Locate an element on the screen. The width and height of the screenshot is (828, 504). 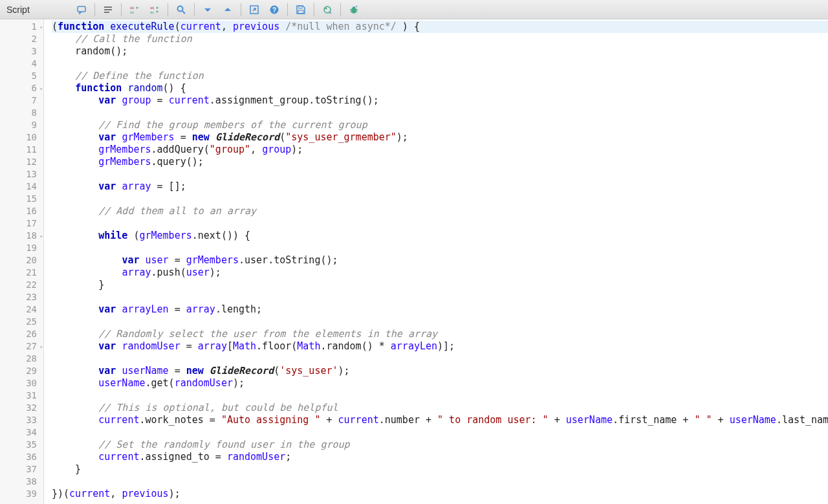
line-number: 31 is located at coordinates (22, 396).